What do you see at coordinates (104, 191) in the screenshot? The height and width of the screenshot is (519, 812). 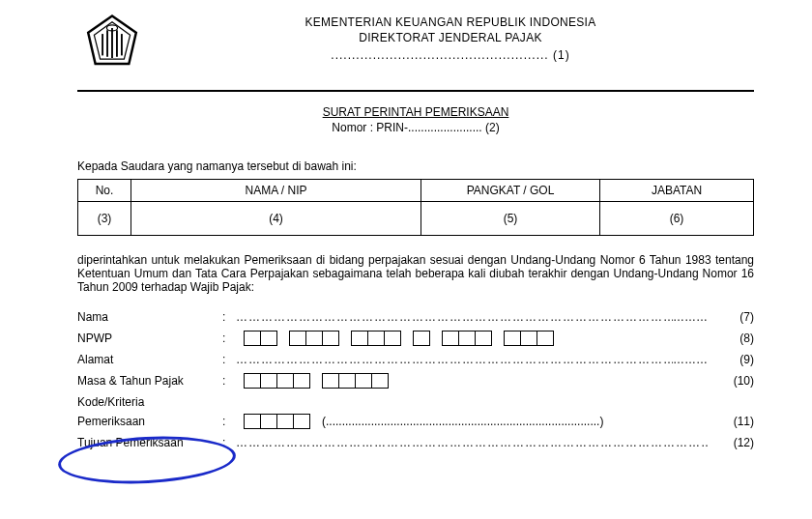 I see `col-header-no: No.` at bounding box center [104, 191].